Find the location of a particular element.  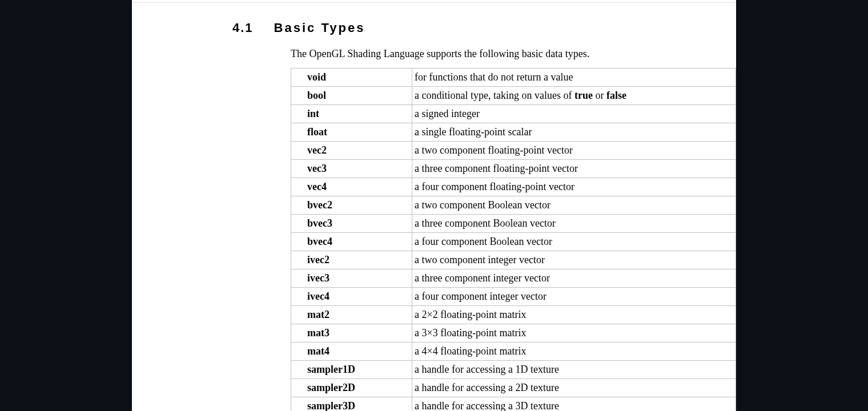

type-description: a handle for accessing a 3D texture is located at coordinates (574, 404).